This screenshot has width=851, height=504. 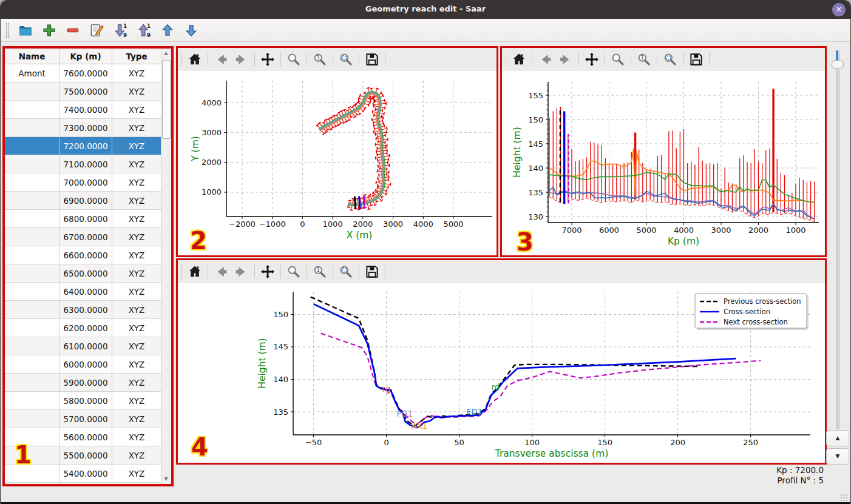 What do you see at coordinates (838, 456) in the screenshot?
I see `profile-down-button: ▼` at bounding box center [838, 456].